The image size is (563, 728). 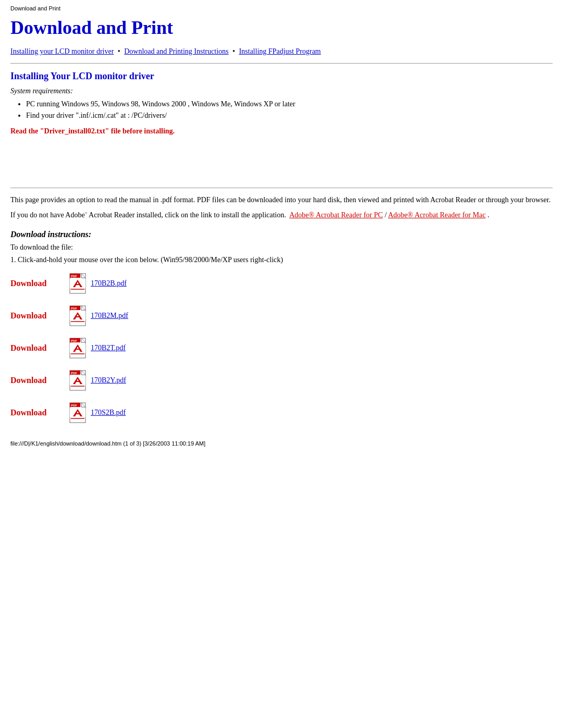 What do you see at coordinates (282, 348) in the screenshot?
I see `download-row: Download PDF 170B2T.pdf` at bounding box center [282, 348].